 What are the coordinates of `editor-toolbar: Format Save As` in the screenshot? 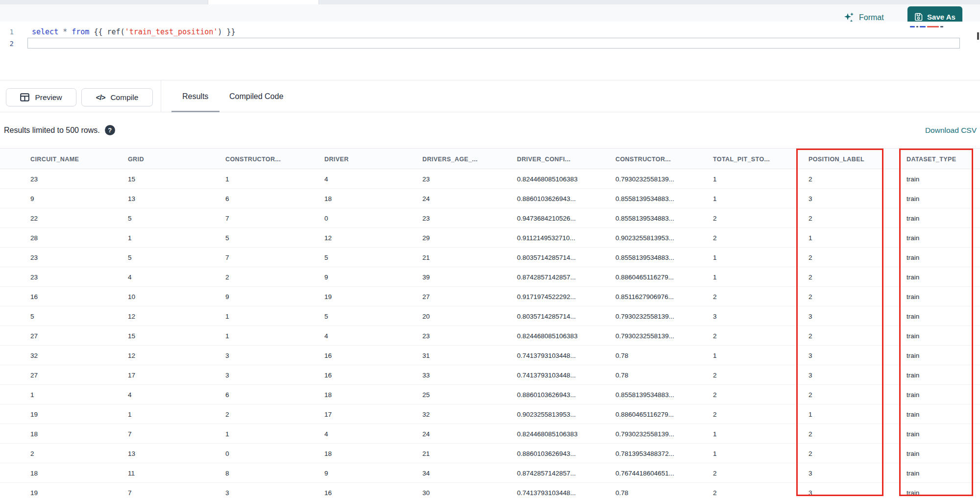 It's located at (490, 13).